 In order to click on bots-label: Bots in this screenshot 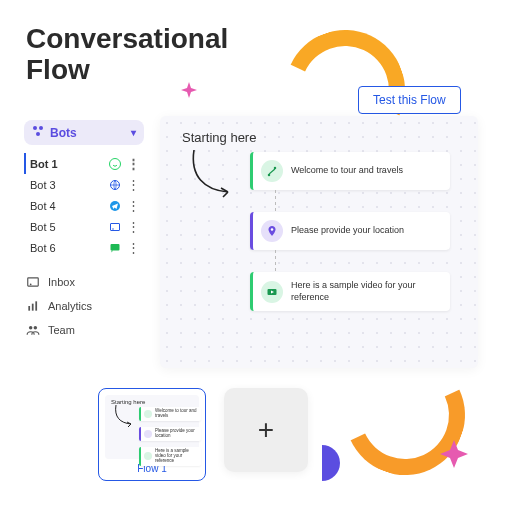, I will do `click(64, 133)`.